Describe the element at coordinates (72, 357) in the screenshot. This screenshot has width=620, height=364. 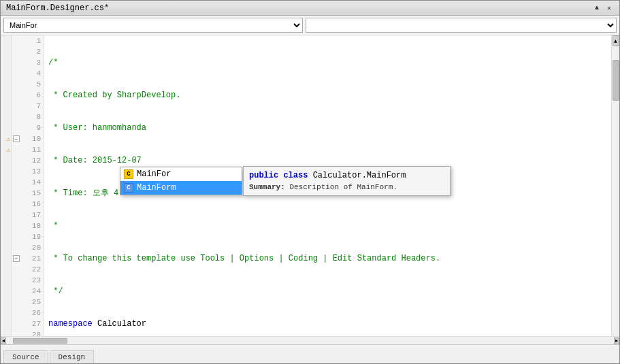
I see `tab-design-label: Design` at that location.